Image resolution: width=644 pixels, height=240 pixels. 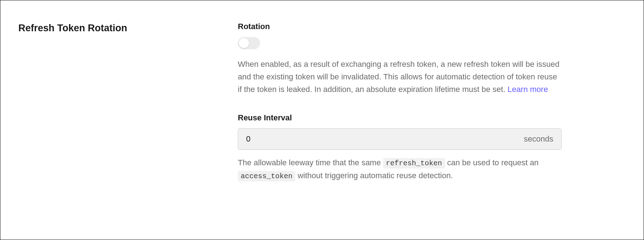 I want to click on reuse-interval-label: Reuse Interval, so click(x=400, y=118).